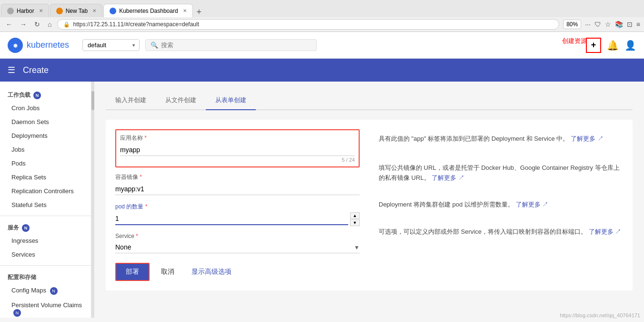  I want to click on harbor-favicon, so click(10, 11).